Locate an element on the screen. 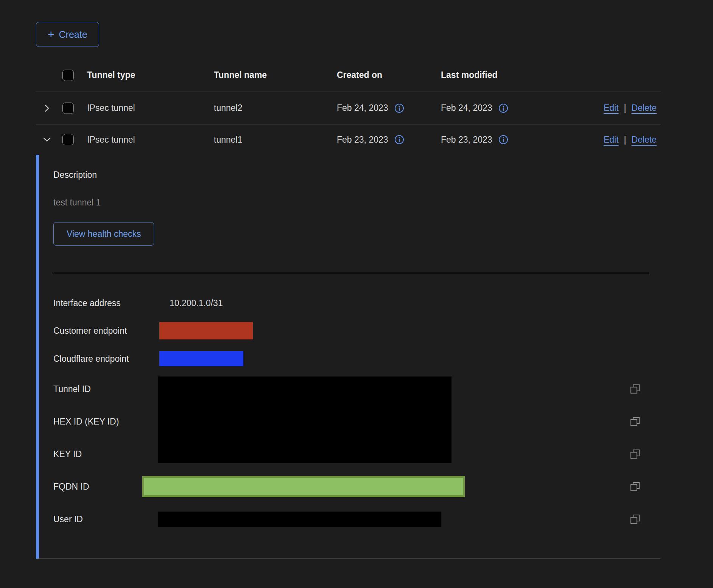 This screenshot has width=713, height=588. chevron-right-icon is located at coordinates (47, 108).